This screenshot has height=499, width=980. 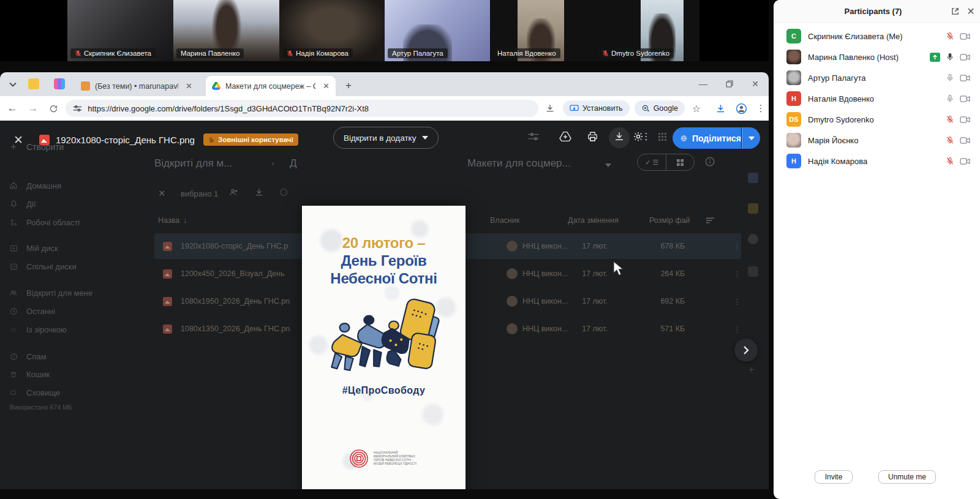 I want to click on sidebar-item-home: Домашня, so click(x=35, y=186).